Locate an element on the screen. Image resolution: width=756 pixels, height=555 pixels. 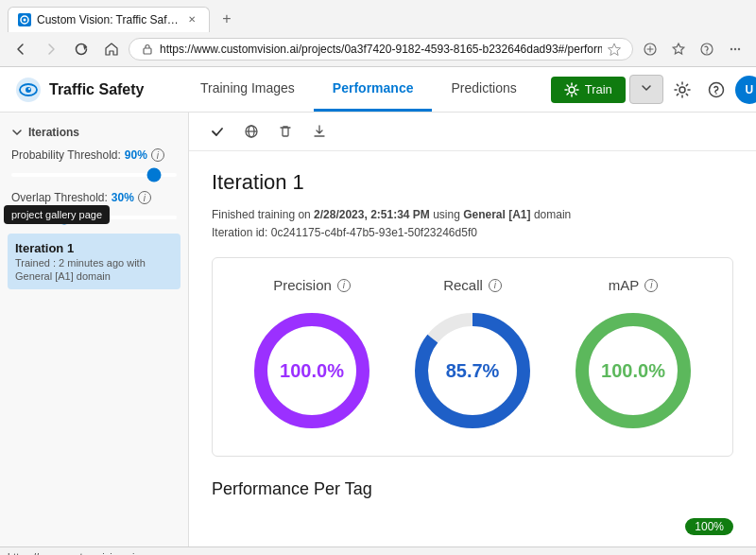
iterations-label: Iterations is located at coordinates (54, 132).